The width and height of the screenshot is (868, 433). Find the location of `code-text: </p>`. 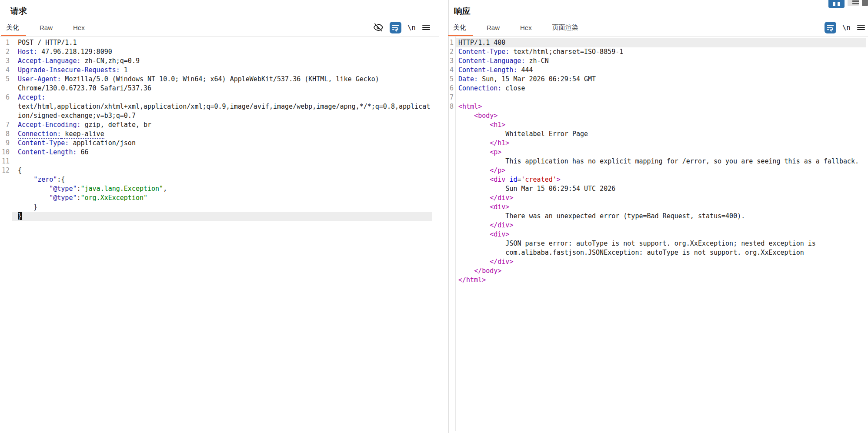

code-text: </p> is located at coordinates (662, 170).